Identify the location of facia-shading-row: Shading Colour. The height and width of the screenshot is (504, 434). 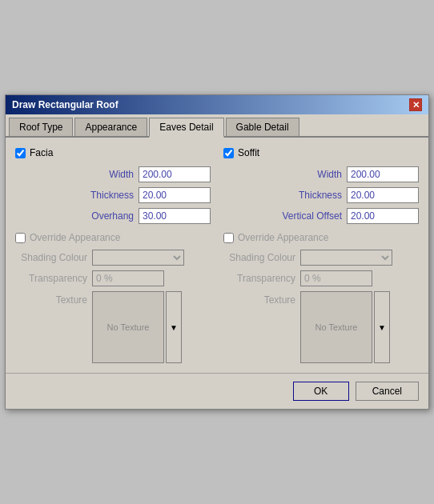
(113, 258).